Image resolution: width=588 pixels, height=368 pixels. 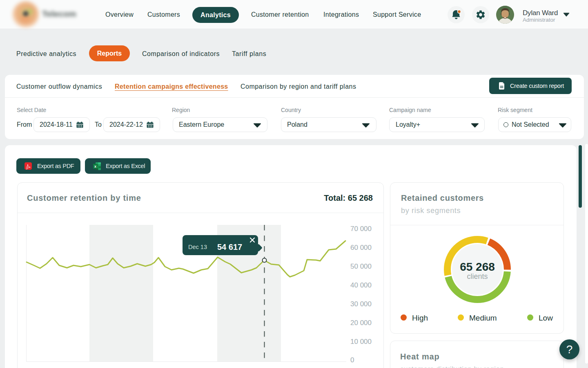 What do you see at coordinates (96, 166) in the screenshot?
I see `svg-text: x` at bounding box center [96, 166].